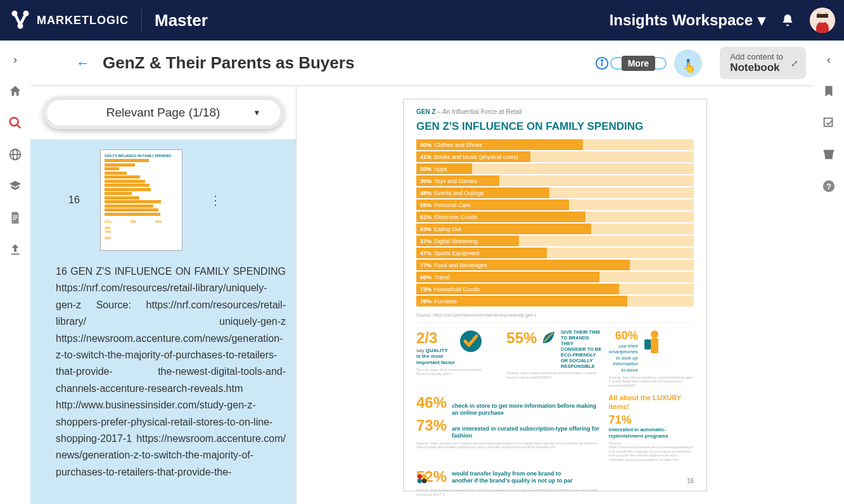 The width and height of the screenshot is (844, 504). What do you see at coordinates (163, 113) in the screenshot?
I see `relevant-page-label: Relevant Page (1/18)` at bounding box center [163, 113].